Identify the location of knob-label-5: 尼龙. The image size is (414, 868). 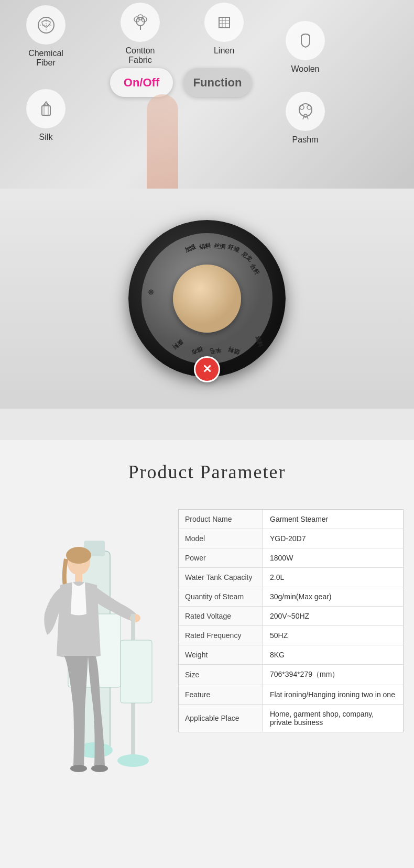
(247, 257).